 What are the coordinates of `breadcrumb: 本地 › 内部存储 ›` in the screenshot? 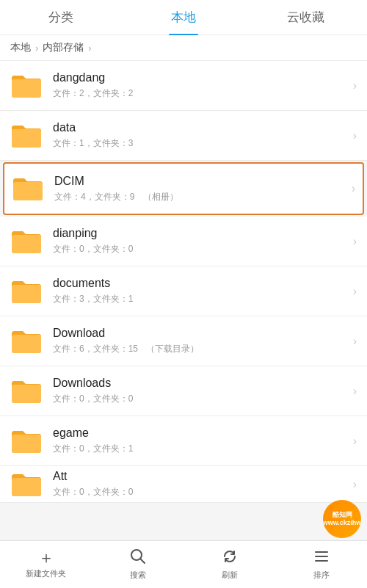 It's located at (184, 48).